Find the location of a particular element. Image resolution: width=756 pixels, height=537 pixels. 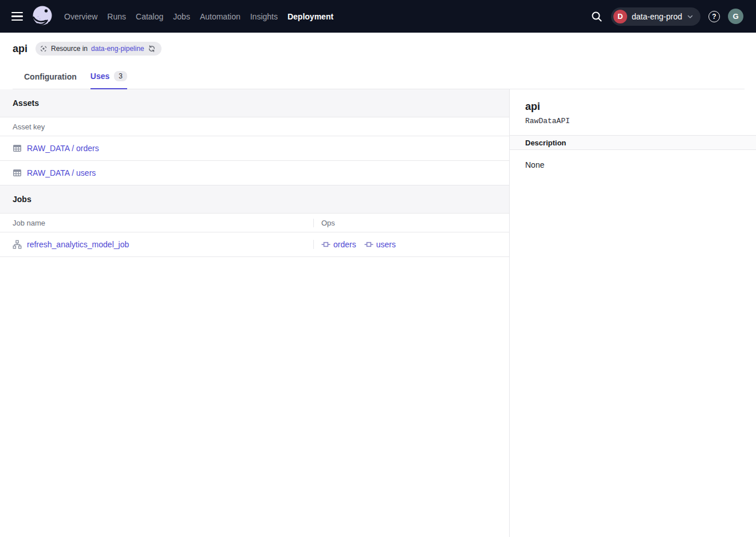

search-icon is located at coordinates (597, 17).